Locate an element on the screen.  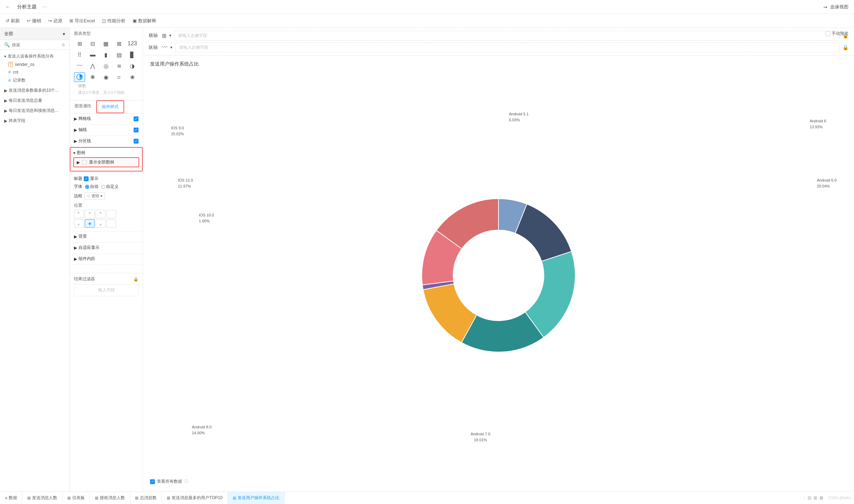
more-icon: ⋯ is located at coordinates (45, 7).